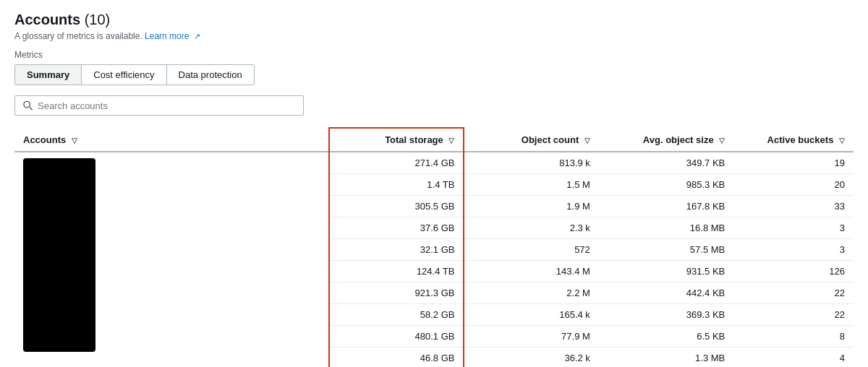 The height and width of the screenshot is (367, 868). What do you see at coordinates (98, 20) in the screenshot?
I see `account-count: (10)` at bounding box center [98, 20].